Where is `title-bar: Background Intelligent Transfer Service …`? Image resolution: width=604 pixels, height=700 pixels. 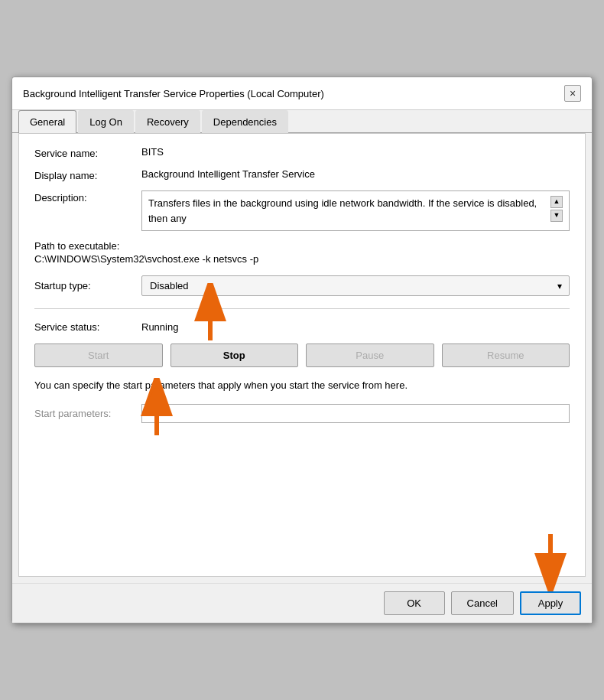
title-bar: Background Intelligent Transfer Service … is located at coordinates (302, 93).